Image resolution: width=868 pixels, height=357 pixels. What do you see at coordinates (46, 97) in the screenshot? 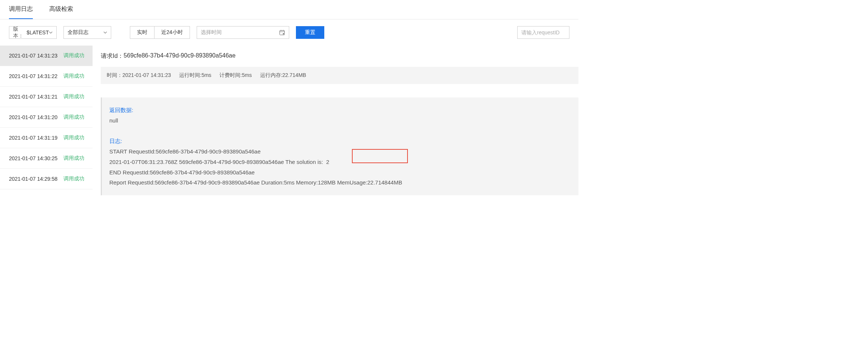
I see `log-list-item: 2021-01-07 14:31:21调用成功` at bounding box center [46, 97].